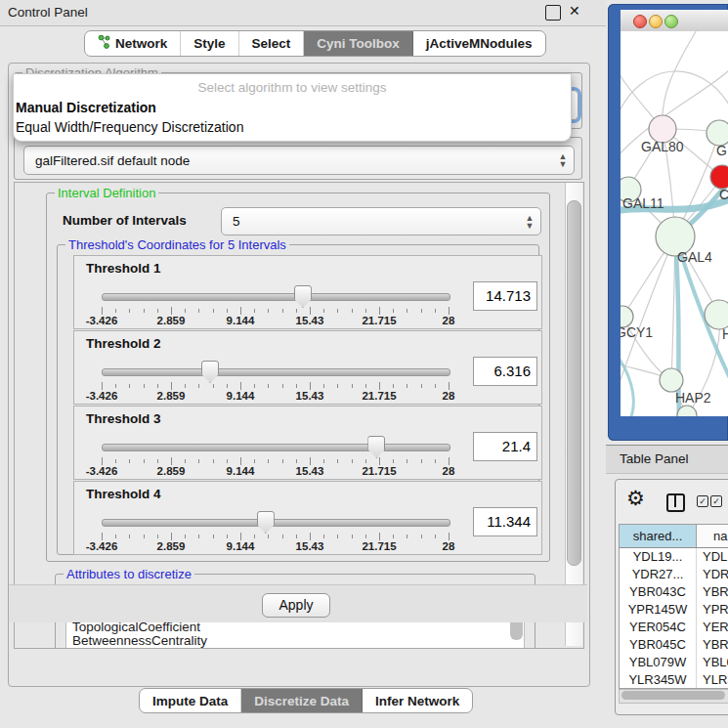 The width and height of the screenshot is (728, 728). What do you see at coordinates (674, 592) in the screenshot?
I see `table-row: YBR043CYBR0` at bounding box center [674, 592].